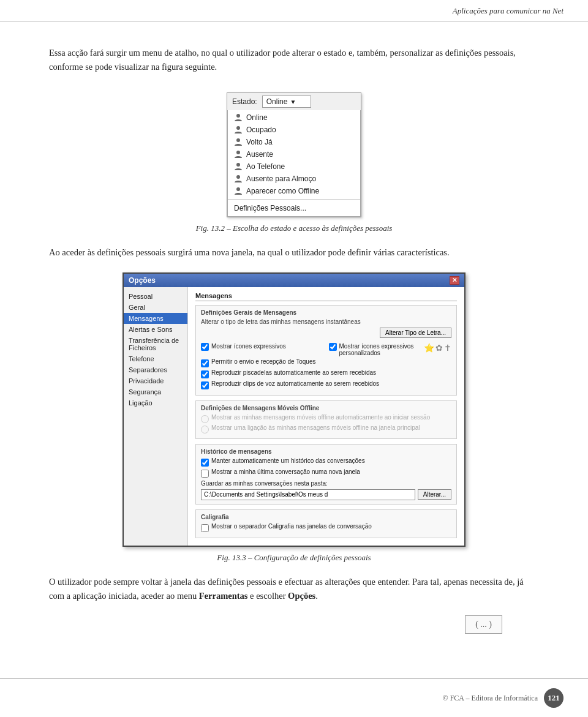 The image size is (588, 717). I want to click on checkbox-mostrar-icones-personalizados: Mostrar ícones expressivos personalizado…, so click(391, 350).